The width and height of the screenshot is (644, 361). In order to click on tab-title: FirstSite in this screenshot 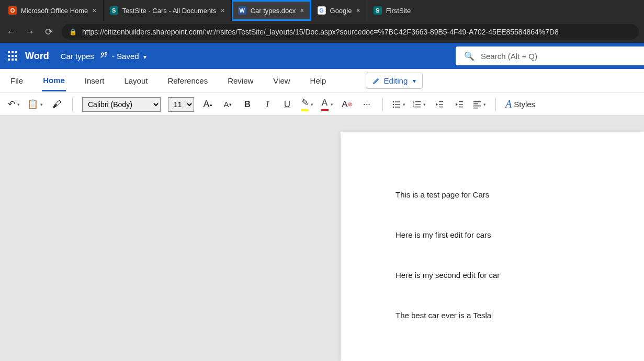, I will do `click(399, 10)`.